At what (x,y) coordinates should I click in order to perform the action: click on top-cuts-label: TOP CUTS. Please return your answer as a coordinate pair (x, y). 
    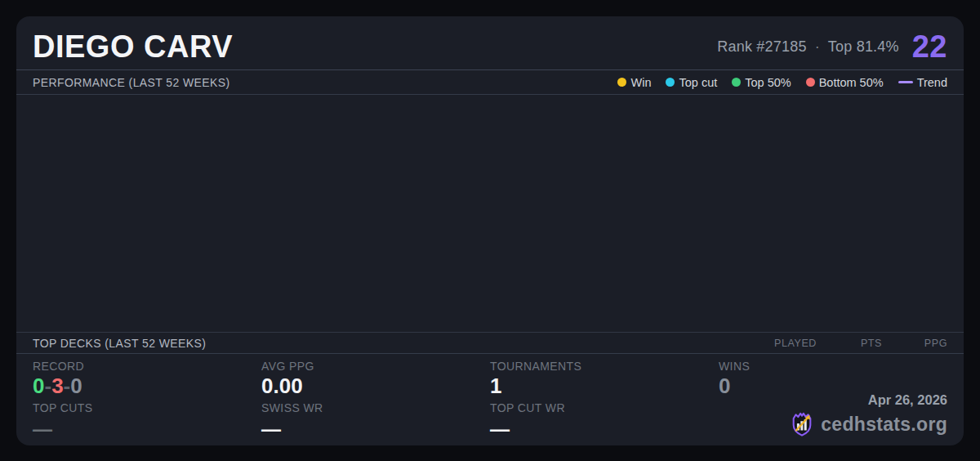
    Looking at the image, I should click on (147, 409).